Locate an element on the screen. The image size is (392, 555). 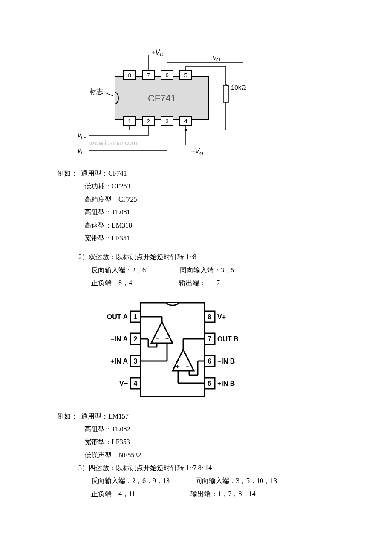
dp4: 4 is located at coordinates (135, 384).